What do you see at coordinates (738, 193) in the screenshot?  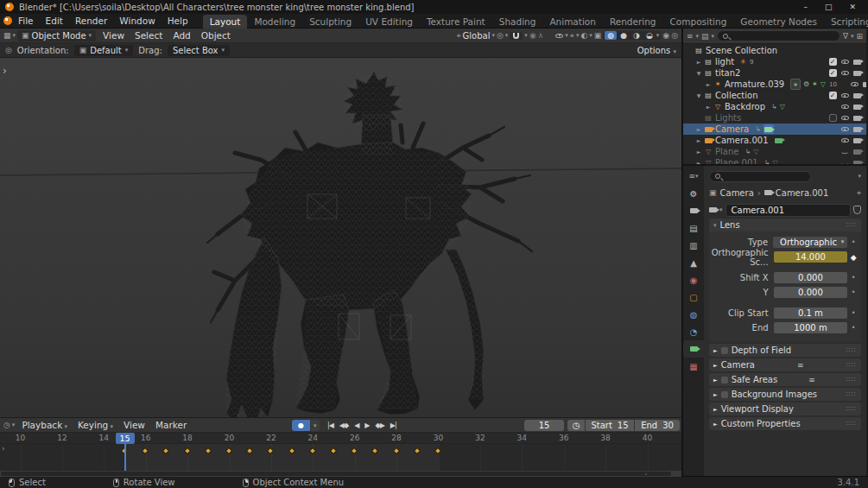 I see `breadcrumb-object: Camera` at bounding box center [738, 193].